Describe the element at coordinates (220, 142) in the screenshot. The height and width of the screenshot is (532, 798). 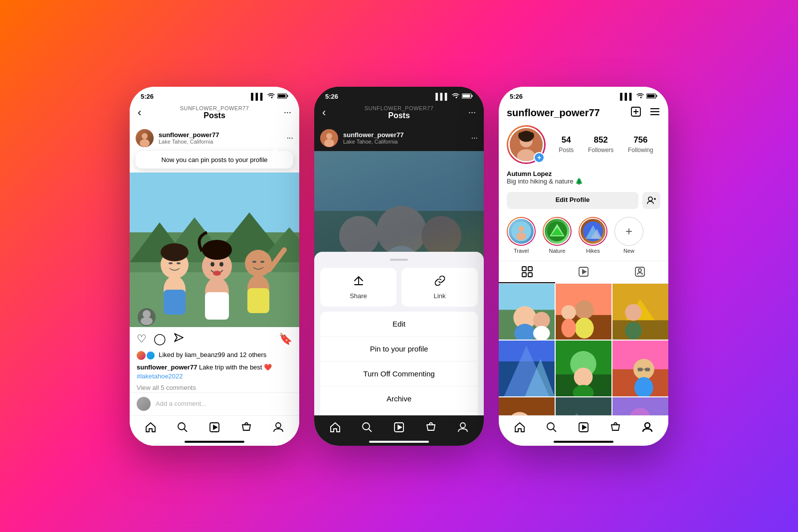
I see `post-location-left: Lake Tahoe, California` at that location.